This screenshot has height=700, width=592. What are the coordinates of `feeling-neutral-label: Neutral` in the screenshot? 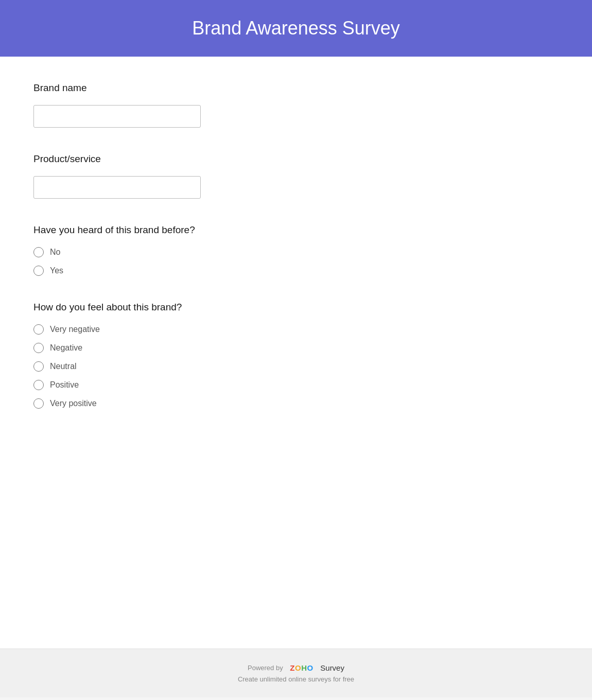 It's located at (63, 366).